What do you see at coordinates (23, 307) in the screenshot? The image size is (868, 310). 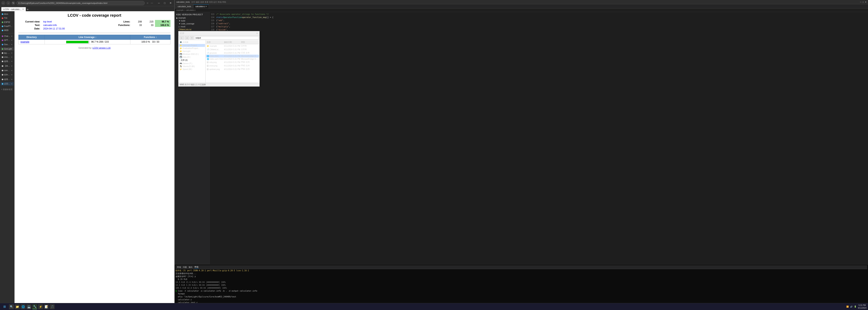 I see `taskbar-edge-icon: 🌐` at bounding box center [23, 307].